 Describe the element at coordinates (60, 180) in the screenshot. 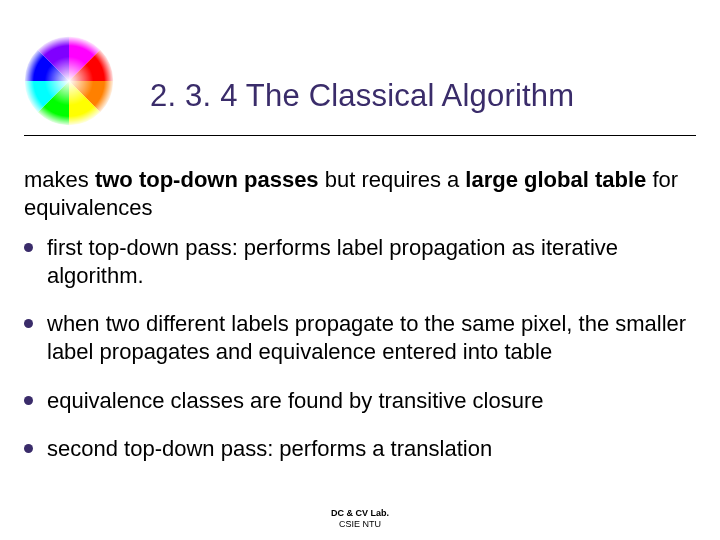

I see `intro-seg1: makes` at that location.